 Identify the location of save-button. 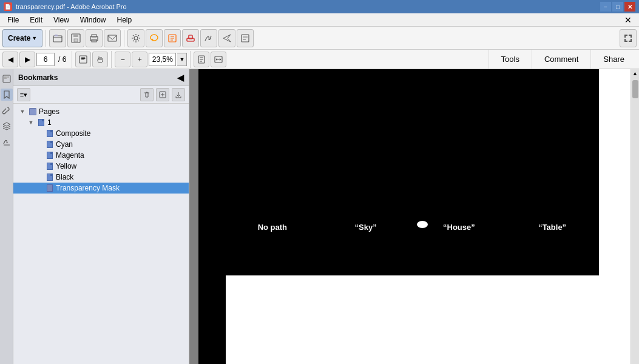
(76, 38).